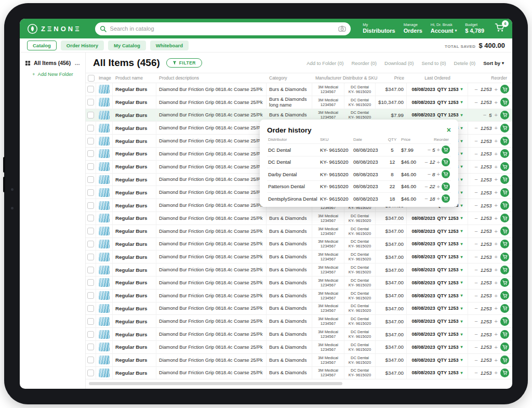 Image resolution: width=532 pixels, height=408 pixels. Describe the element at coordinates (127, 46) in the screenshot. I see `tab-my-catalog: My Catalog` at that location.